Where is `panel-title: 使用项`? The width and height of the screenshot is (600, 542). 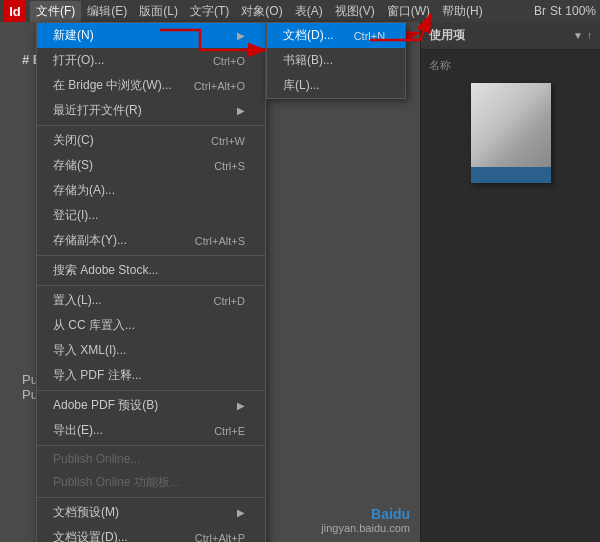 panel-title: 使用项 is located at coordinates (447, 36).